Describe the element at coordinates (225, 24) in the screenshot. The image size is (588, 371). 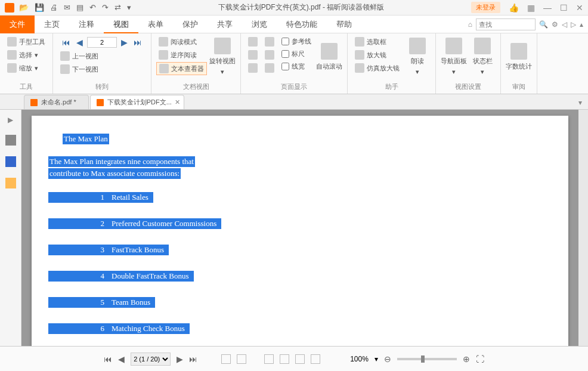
I see `tab-share: 共享` at that location.